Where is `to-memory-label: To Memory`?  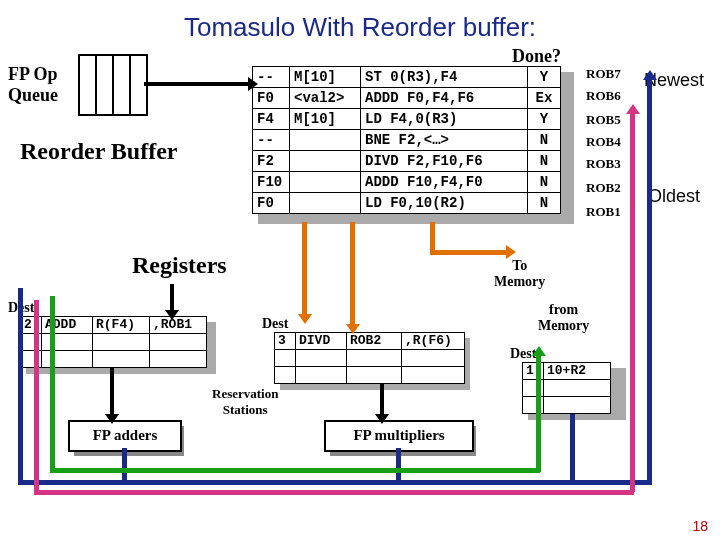 to-memory-label: To Memory is located at coordinates (520, 274).